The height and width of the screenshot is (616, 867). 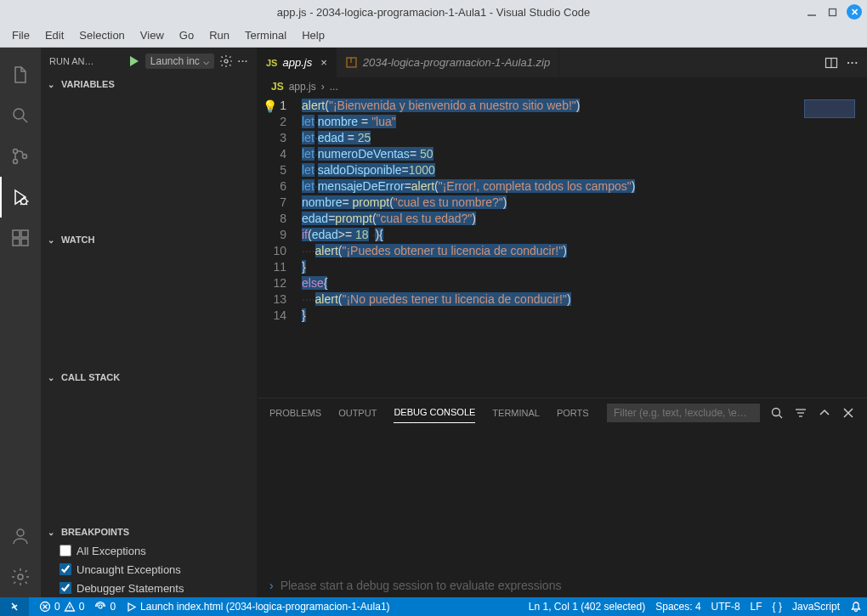 I want to click on menu-view: View, so click(x=152, y=36).